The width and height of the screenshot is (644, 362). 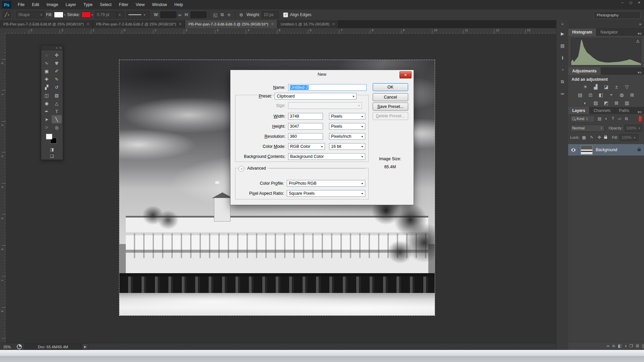 I want to click on warning-icon: ⚠, so click(x=638, y=41).